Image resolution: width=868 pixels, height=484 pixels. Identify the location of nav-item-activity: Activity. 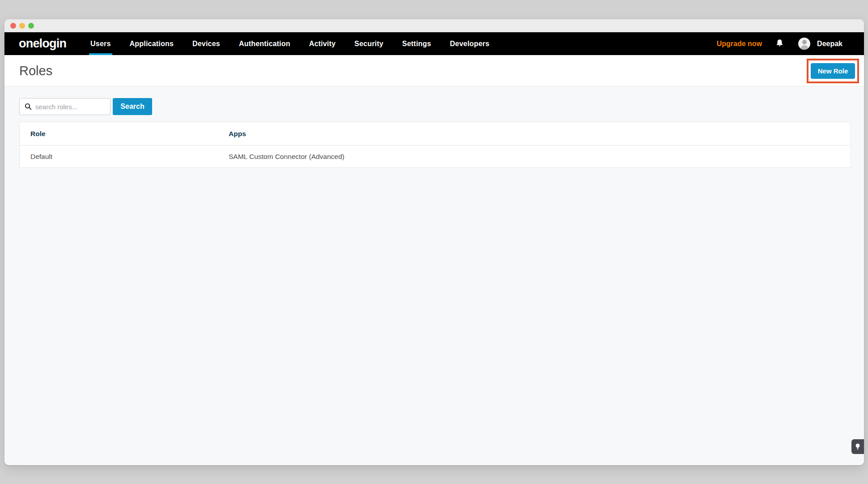
(322, 44).